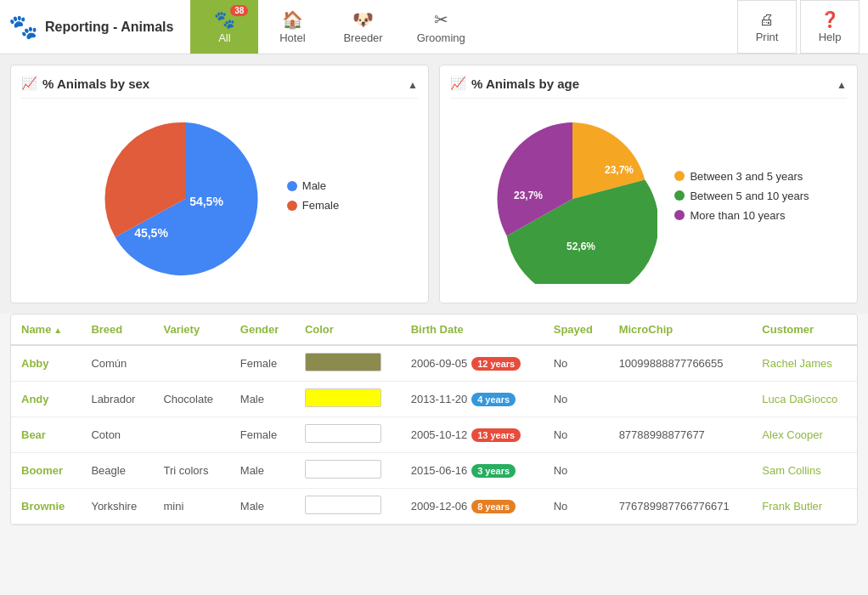 This screenshot has width=868, height=595. What do you see at coordinates (472, 507) in the screenshot?
I see `cell-birth-date: 2009-12-068 years` at bounding box center [472, 507].